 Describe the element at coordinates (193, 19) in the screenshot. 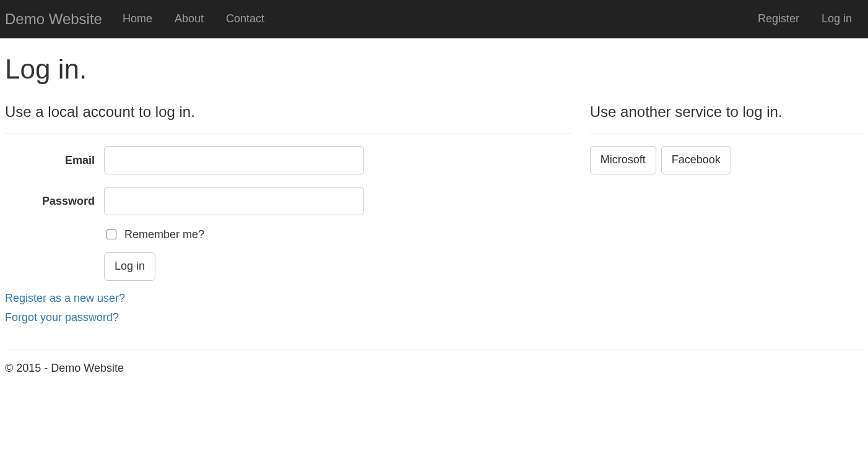

I see `nav-left: Home About Contact` at that location.